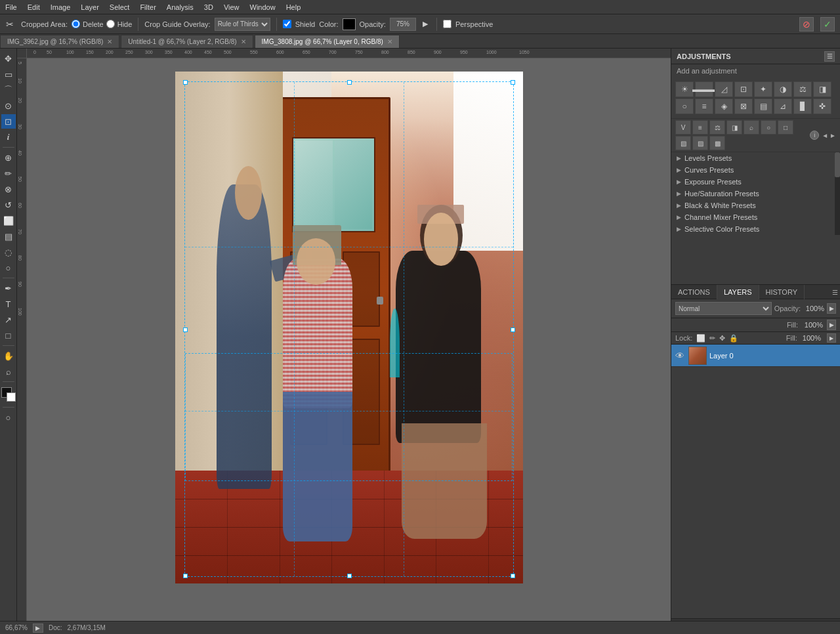 This screenshot has width=840, height=634. Describe the element at coordinates (738, 292) in the screenshot. I see `layers-tab: LAYERS` at that location.